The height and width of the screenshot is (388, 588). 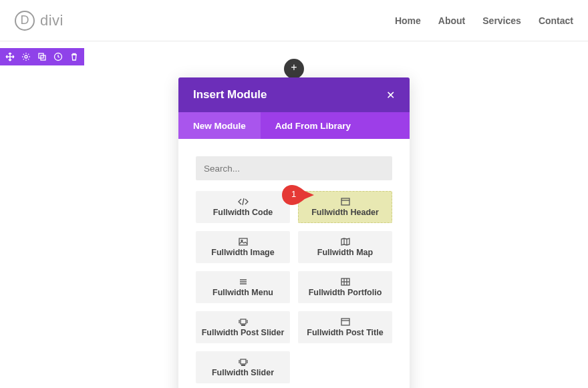 What do you see at coordinates (345, 333) in the screenshot?
I see `module-label: Fullwidth Post Title` at bounding box center [345, 333].